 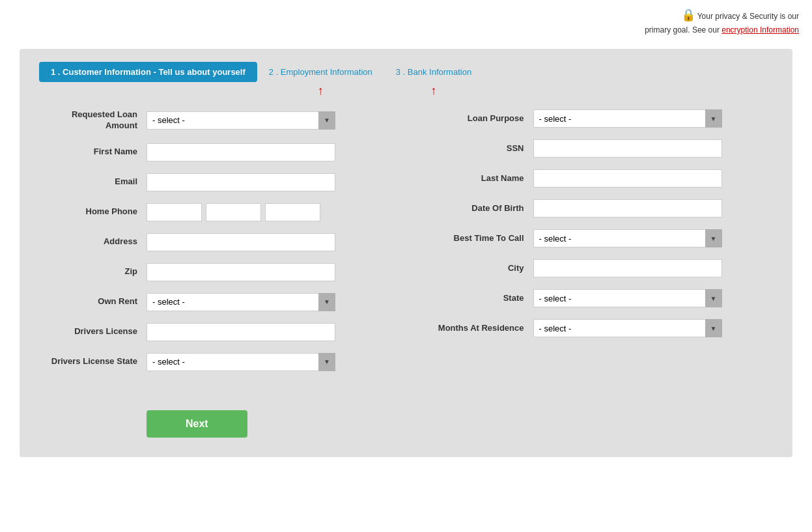 What do you see at coordinates (92, 272) in the screenshot?
I see `zip-label: Zip` at bounding box center [92, 272].